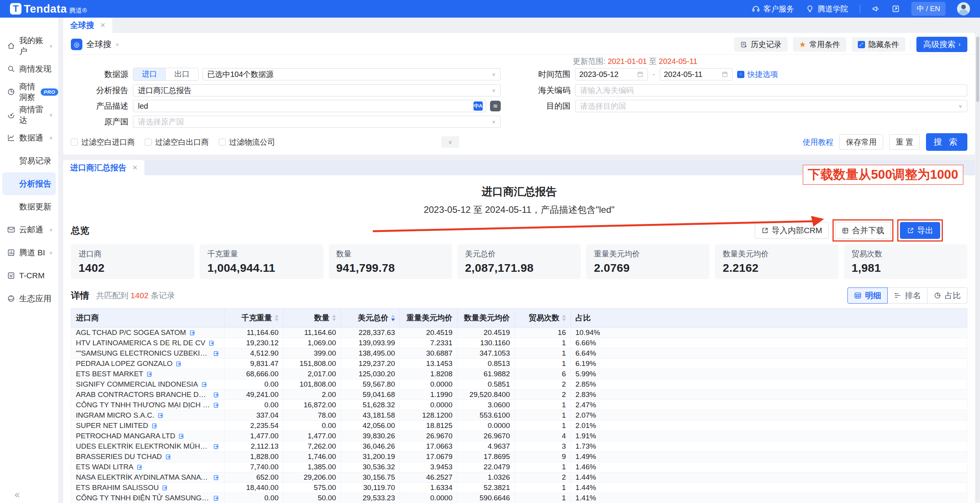 This screenshot has width=980, height=503. Describe the element at coordinates (29, 161) in the screenshot. I see `sidebar-item-trade-records: 贸易记录` at that location.